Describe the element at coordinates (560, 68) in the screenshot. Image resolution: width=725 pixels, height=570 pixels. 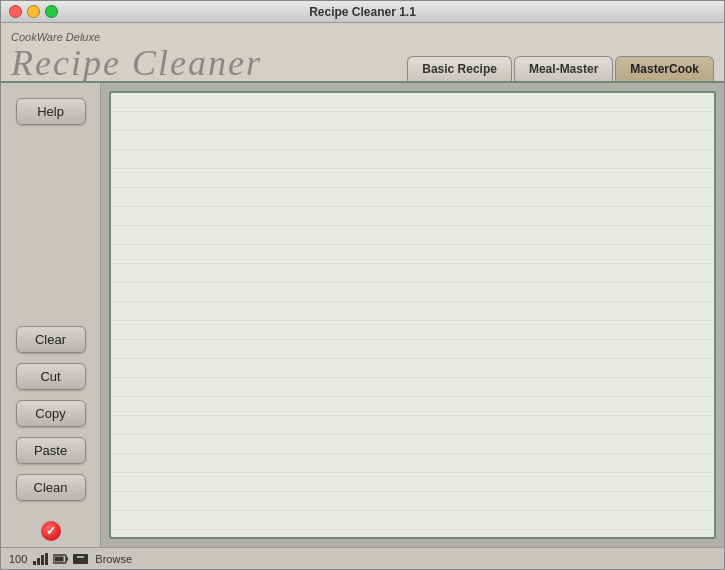
I see `tabs-container: Basic Recipe Meal-Master MasterCook` at that location.